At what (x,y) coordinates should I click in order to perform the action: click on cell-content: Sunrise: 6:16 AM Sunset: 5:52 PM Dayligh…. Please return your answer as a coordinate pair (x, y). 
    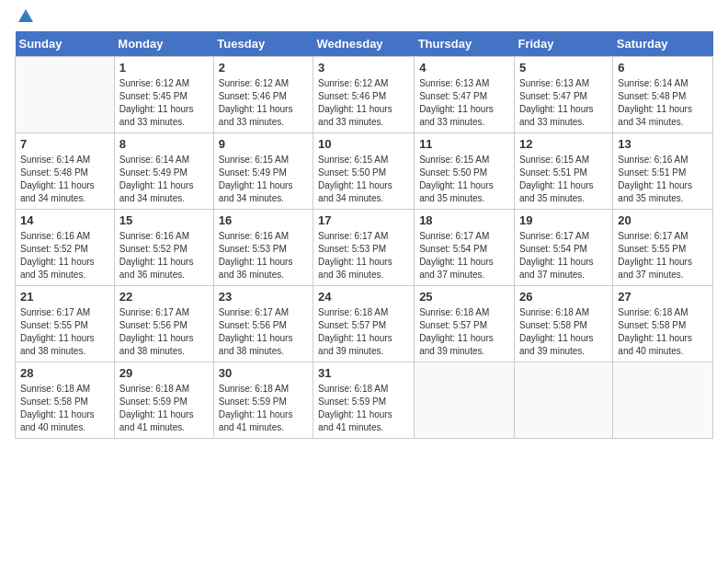
    Looking at the image, I should click on (164, 256).